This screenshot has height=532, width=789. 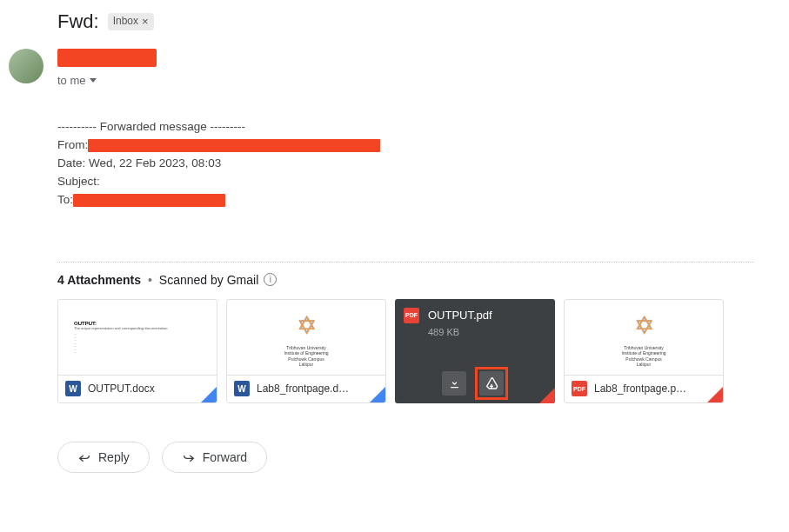 I want to click on inbox-chip-text: Inbox, so click(x=125, y=22).